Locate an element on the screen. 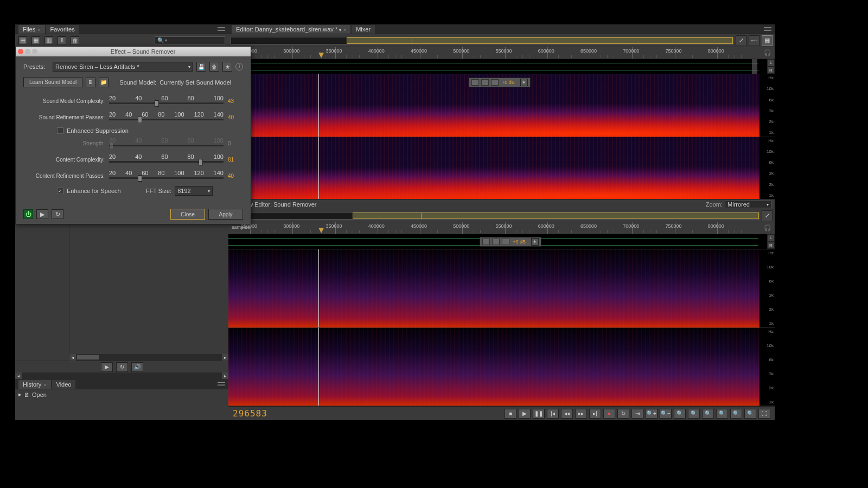 The width and height of the screenshot is (868, 488). history-item: ▸ 🗎 Open is located at coordinates (122, 395).